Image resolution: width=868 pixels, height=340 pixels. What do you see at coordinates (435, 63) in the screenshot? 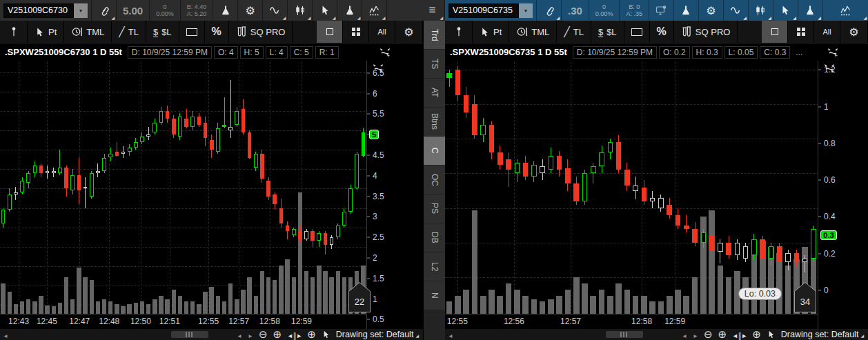
I see `tab-ts: TS` at bounding box center [435, 63].